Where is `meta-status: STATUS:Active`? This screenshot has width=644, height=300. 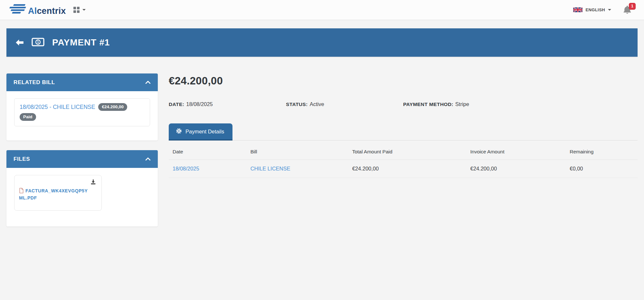 meta-status: STATUS:Active is located at coordinates (345, 104).